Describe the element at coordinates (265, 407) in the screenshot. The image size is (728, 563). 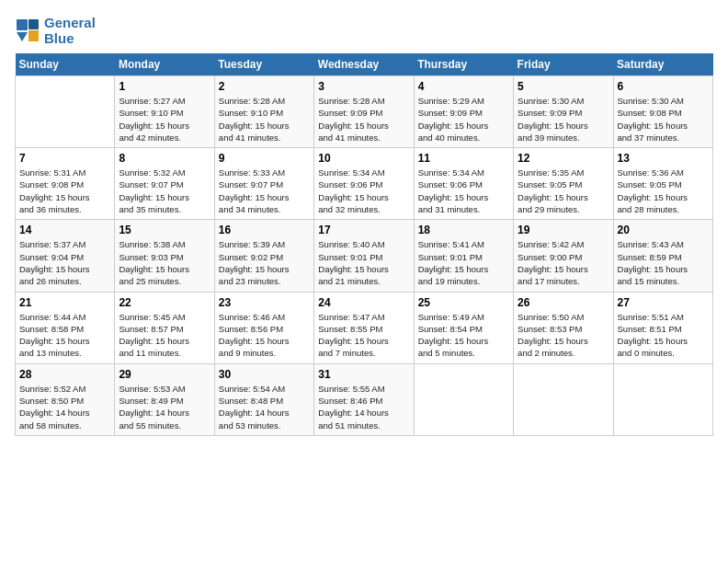
I see `day-info: Sunrise: 5:54 AM Sunset: 8:48 PM Dayligh…` at that location.